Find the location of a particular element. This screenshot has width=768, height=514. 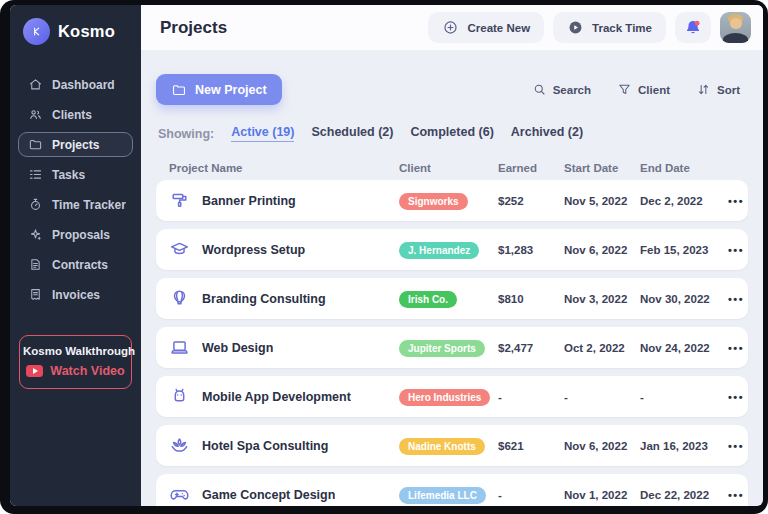

folder-icon is located at coordinates (179, 90).